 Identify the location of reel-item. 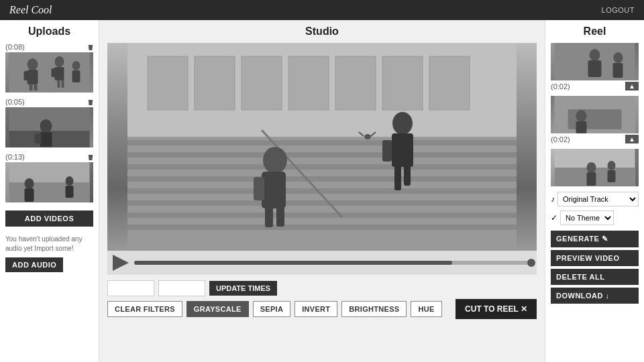
(594, 168).